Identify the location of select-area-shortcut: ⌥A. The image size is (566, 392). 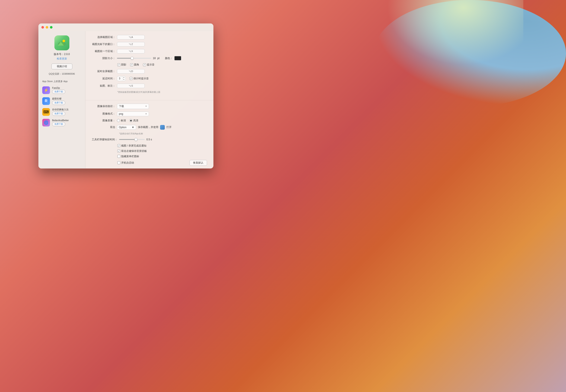
(131, 37).